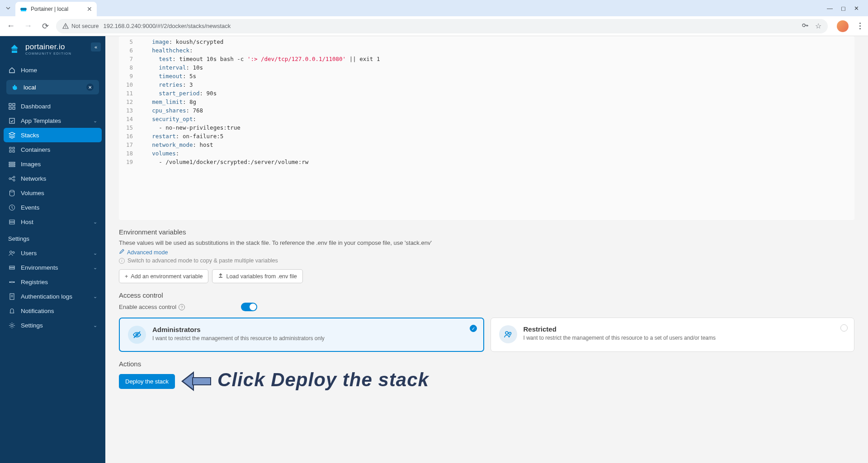 The width and height of the screenshot is (868, 463). What do you see at coordinates (45, 26) in the screenshot?
I see `reload-icon: ⟳` at bounding box center [45, 26].